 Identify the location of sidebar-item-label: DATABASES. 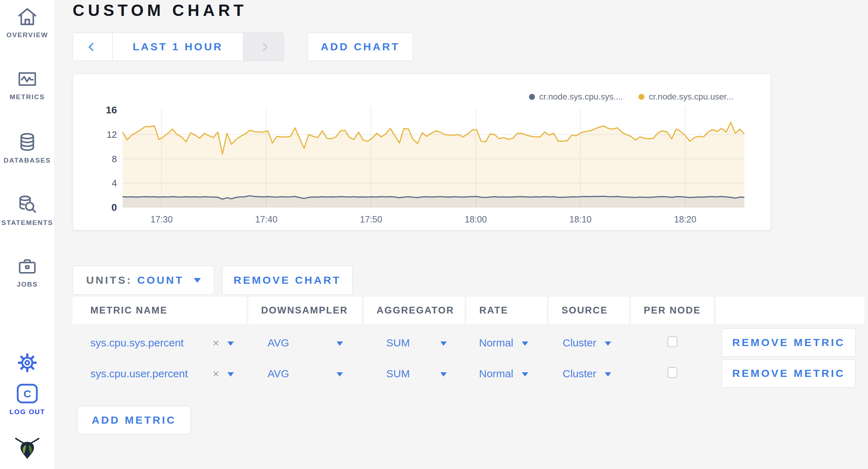
(27, 160).